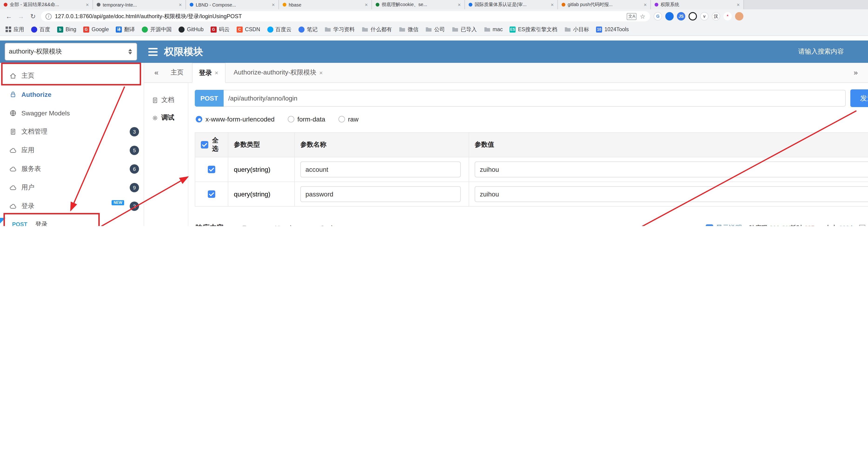 The height and width of the screenshot is (452, 868). I want to click on bookmark-mac: mac, so click(493, 29).